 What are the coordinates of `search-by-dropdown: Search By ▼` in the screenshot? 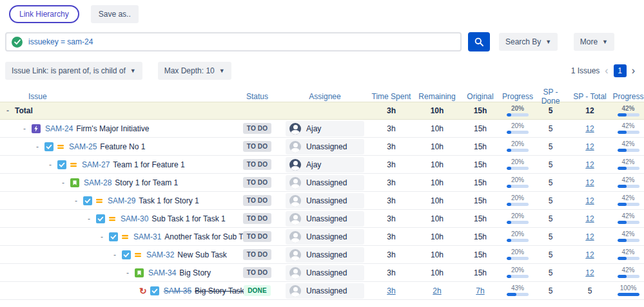 It's located at (529, 42).